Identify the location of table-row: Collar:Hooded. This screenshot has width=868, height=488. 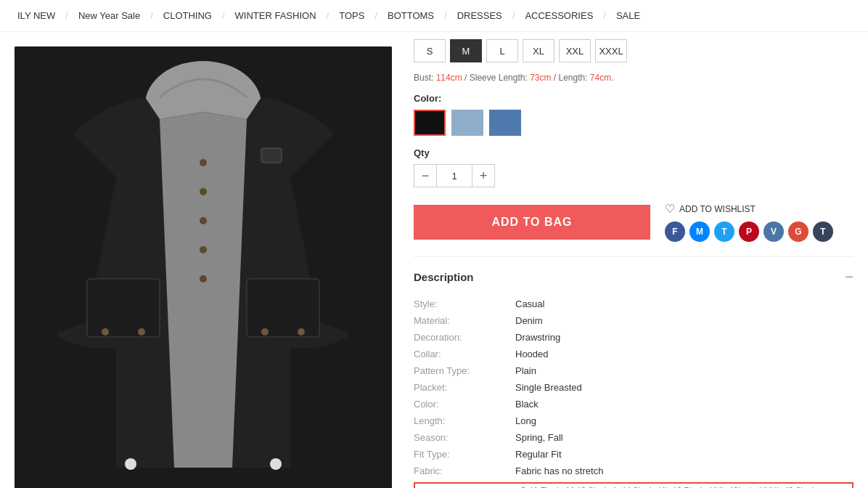
(634, 354).